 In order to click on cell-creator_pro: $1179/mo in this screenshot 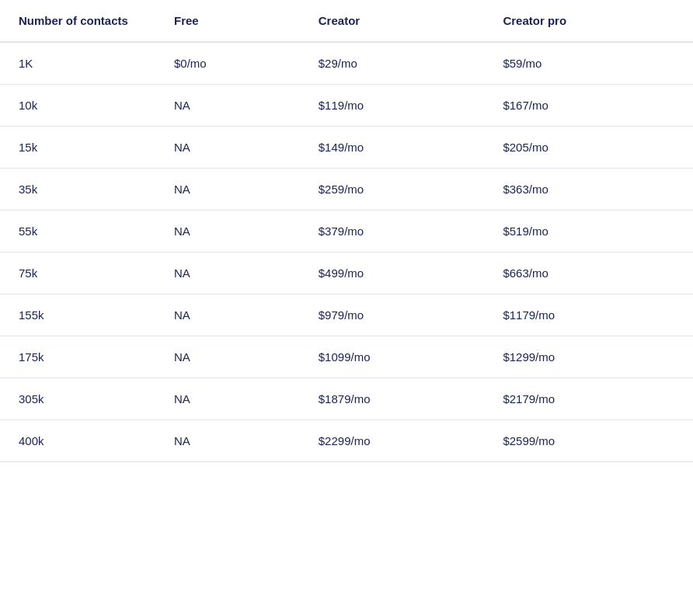, I will do `click(589, 315)`.